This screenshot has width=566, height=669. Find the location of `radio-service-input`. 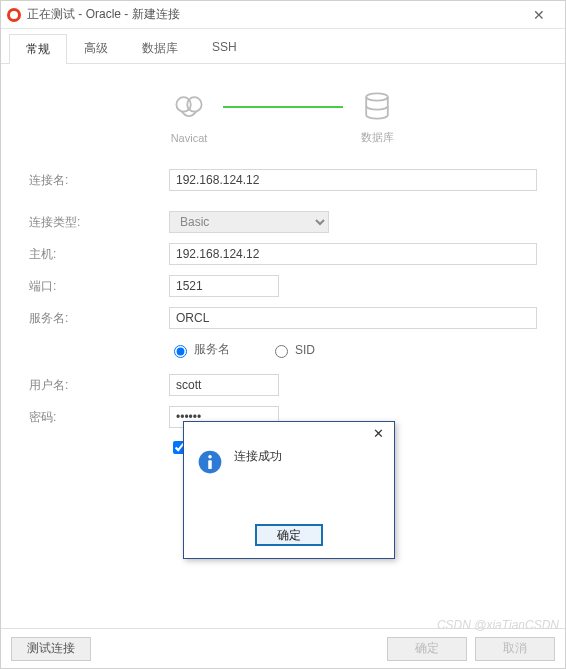

radio-service-input is located at coordinates (180, 352).